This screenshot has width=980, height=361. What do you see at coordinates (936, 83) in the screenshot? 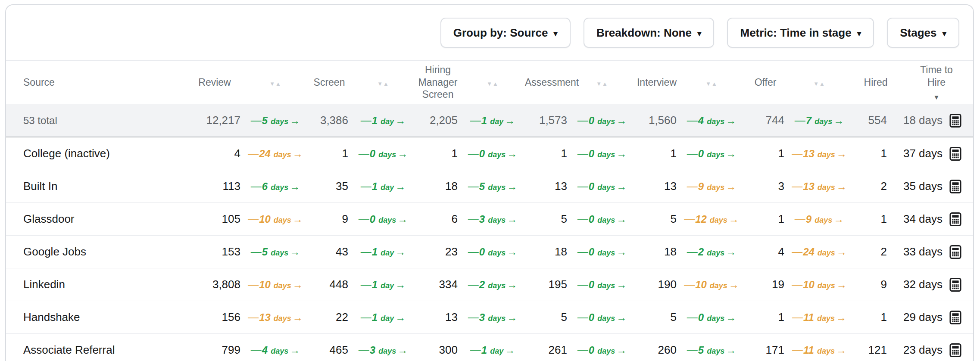
I see `column-header-time-to-hire: Time to Hire▼` at bounding box center [936, 83].